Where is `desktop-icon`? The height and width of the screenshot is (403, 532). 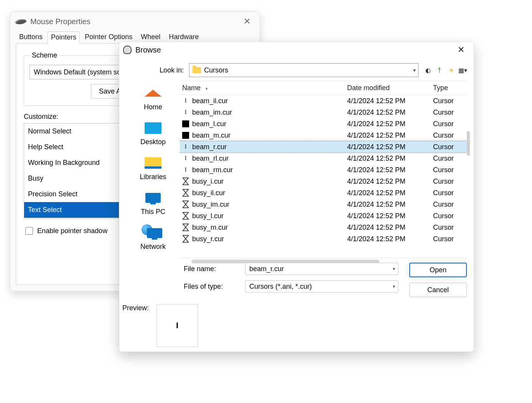
desktop-icon is located at coordinates (153, 128).